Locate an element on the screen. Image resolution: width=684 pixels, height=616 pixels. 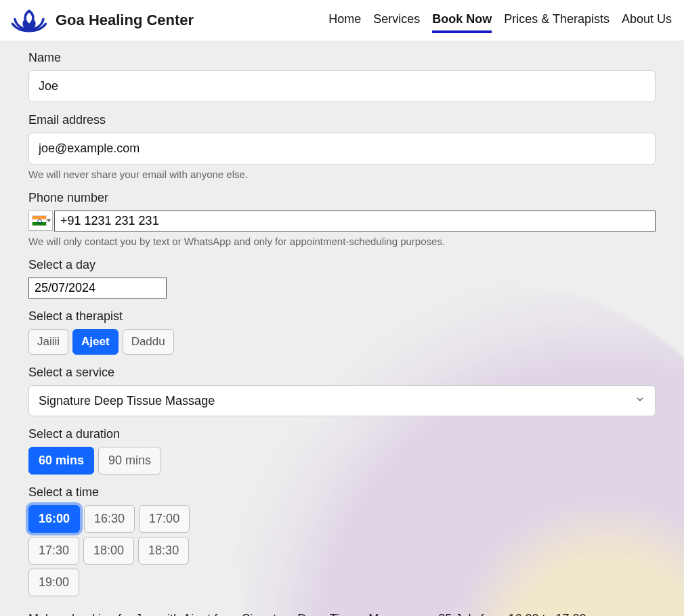
country-code-picker is located at coordinates (41, 221).